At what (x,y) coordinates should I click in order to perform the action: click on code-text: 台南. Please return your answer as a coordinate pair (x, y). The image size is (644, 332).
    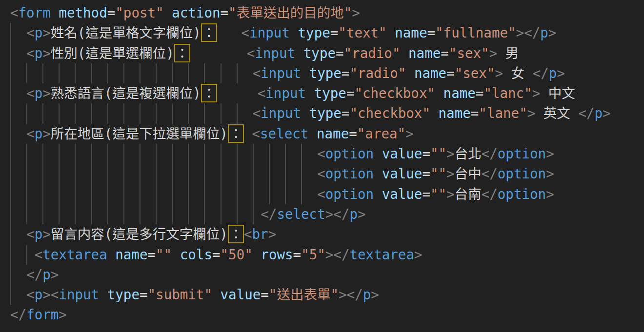
    Looking at the image, I should click on (468, 194).